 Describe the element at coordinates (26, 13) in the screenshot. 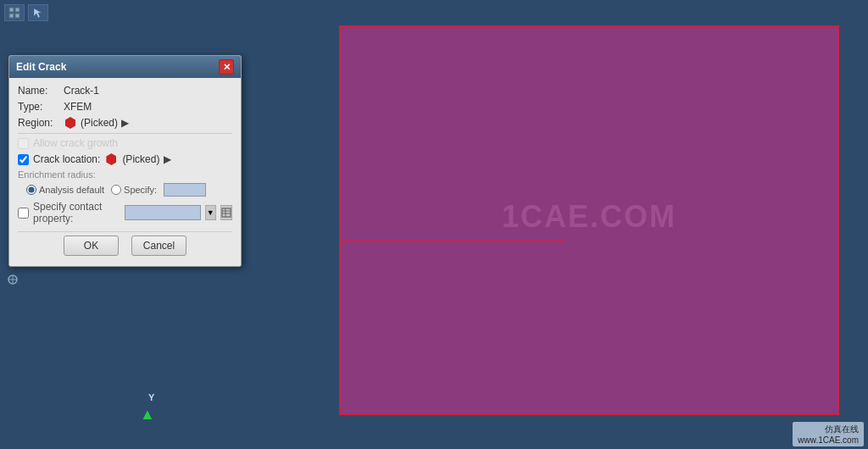

I see `toolbar-top` at that location.